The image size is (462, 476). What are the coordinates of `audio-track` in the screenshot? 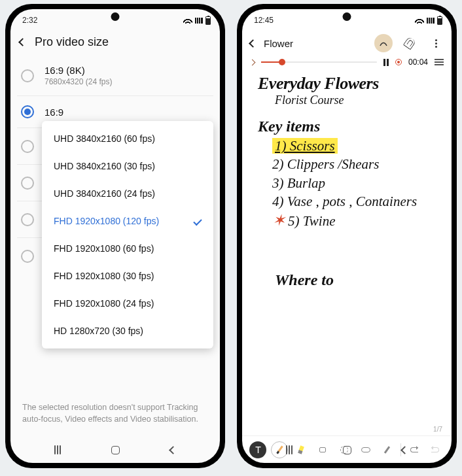 It's located at (319, 62).